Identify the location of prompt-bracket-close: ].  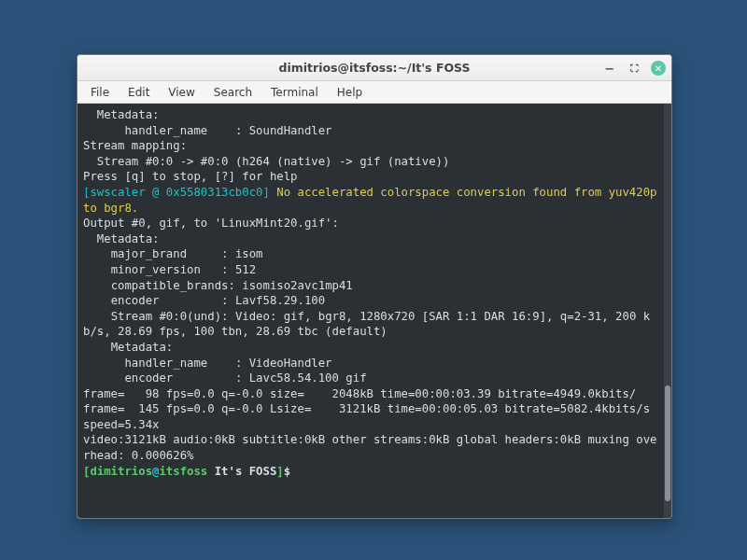
(280, 471).